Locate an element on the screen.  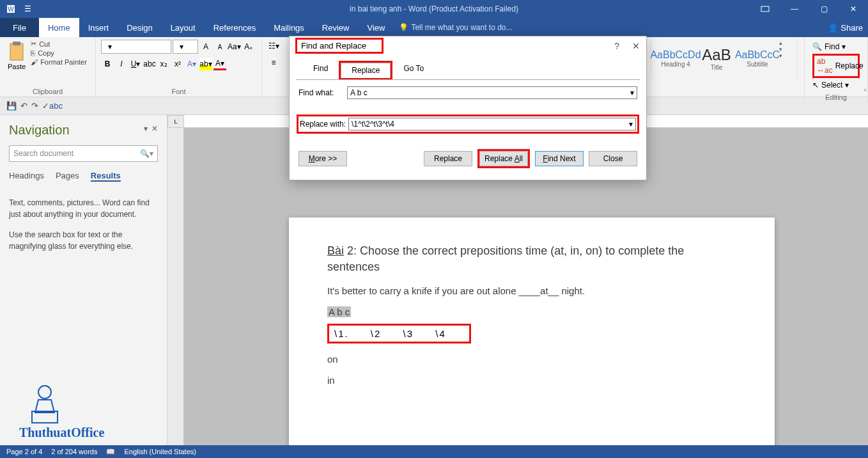
find-what-input: A b c▾ is located at coordinates (492, 93).